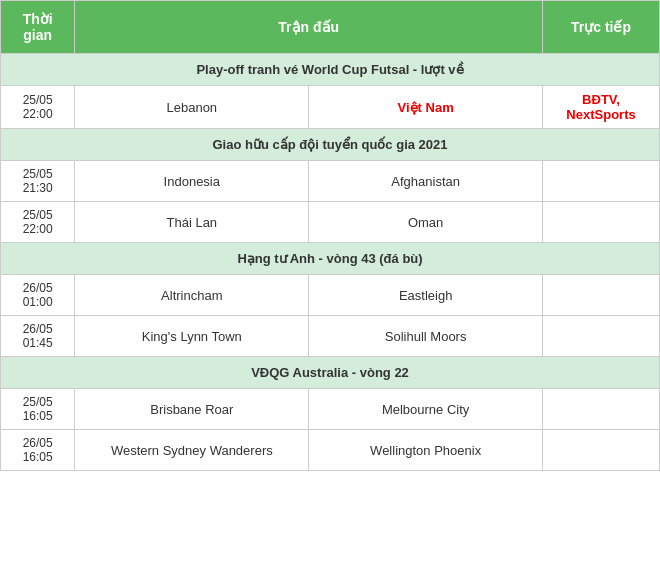  What do you see at coordinates (330, 70) in the screenshot?
I see `section-title-0: Play-off tranh vé World Cup Futsal - lượ…` at bounding box center [330, 70].